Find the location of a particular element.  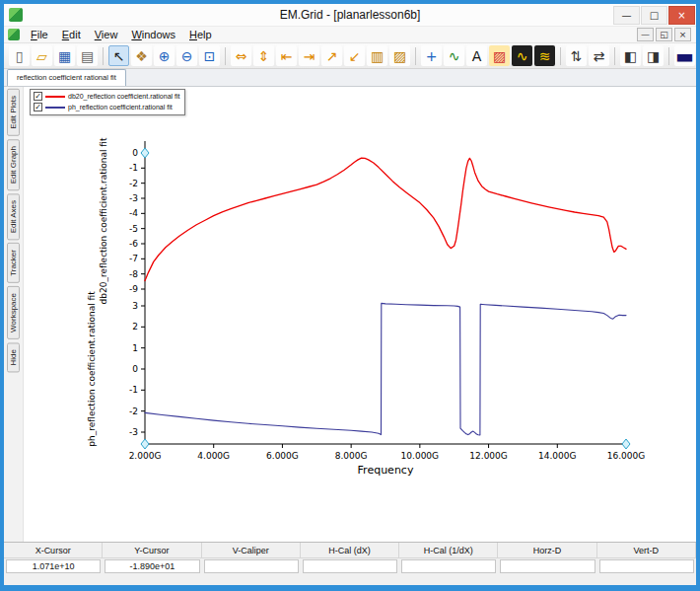

toolbar-icons: ▯▱▦▤↖❖⊕⊖⊡⇔⇕⇤⇥↗↙▥▨+∿A▨∿≋⇅⇄◧◨▬ is located at coordinates (352, 55).